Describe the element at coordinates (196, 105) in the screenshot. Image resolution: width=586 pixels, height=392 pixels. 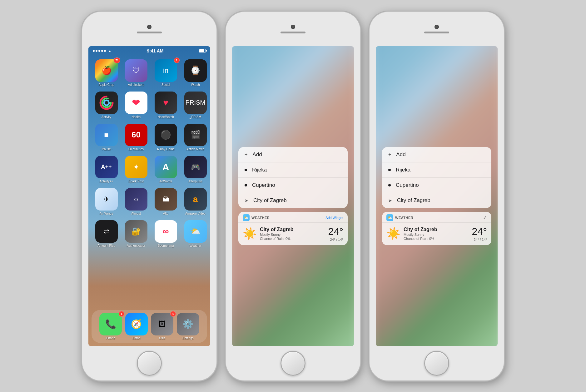
I see `app-prism: PRISM _PRISM` at that location.